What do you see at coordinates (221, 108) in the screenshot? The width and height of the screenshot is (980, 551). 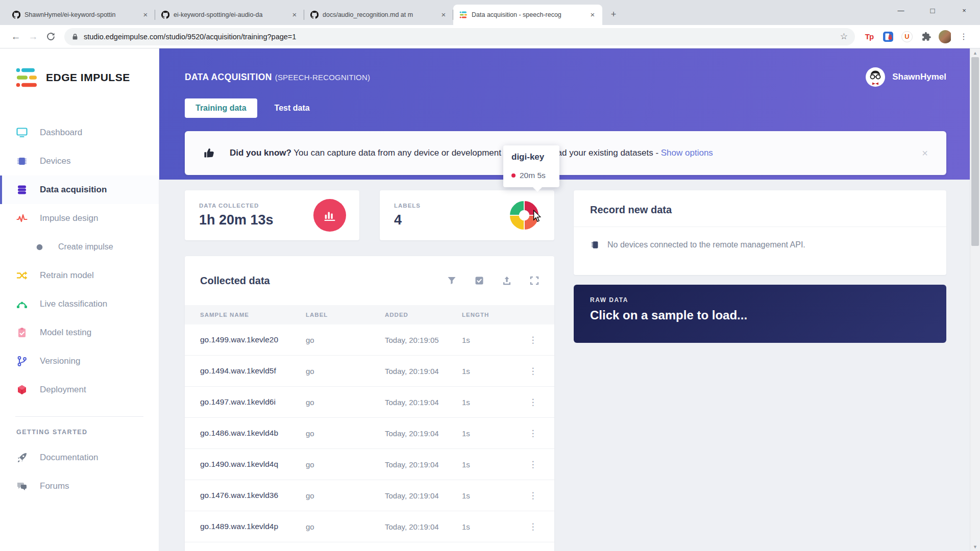 I see `tab-training-data: Training data` at bounding box center [221, 108].